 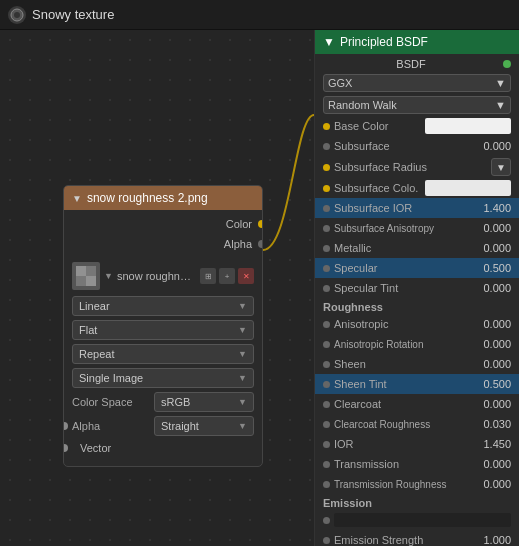 What do you see at coordinates (326, 540) in the screenshot?
I see `emission-strength-dot` at bounding box center [326, 540].